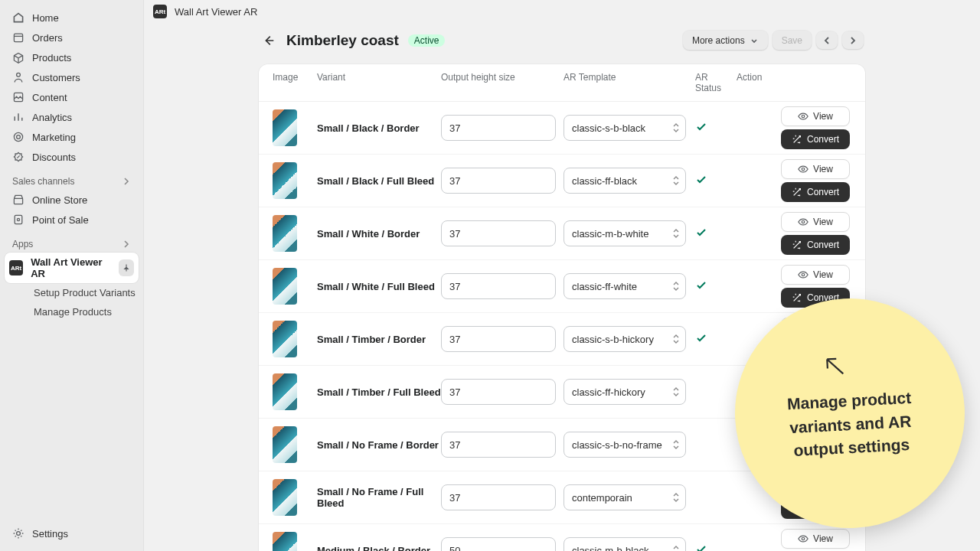 This screenshot has width=980, height=551. I want to click on page-header: Kimberley coast Active More actions Save, so click(562, 41).